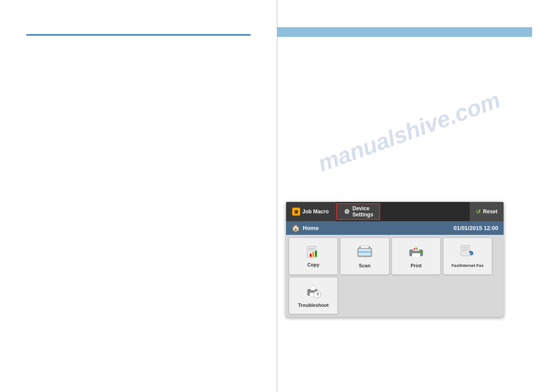 This screenshot has width=555, height=392. I want to click on scan-tile: Scan, so click(365, 256).